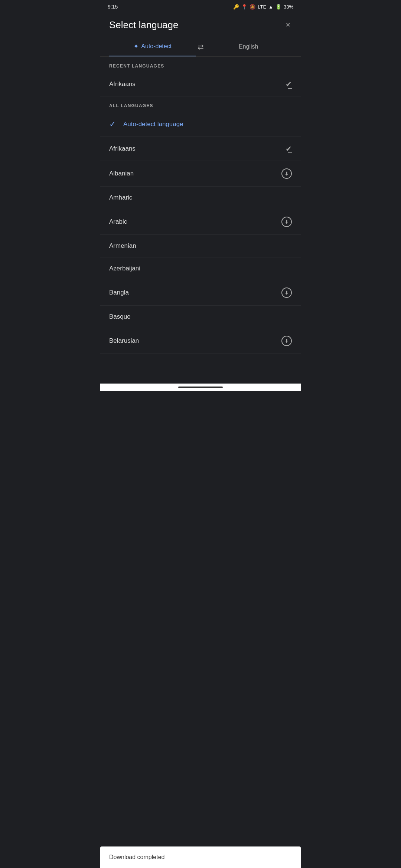 The width and height of the screenshot is (401, 868). I want to click on status-bar: 9:15 🔑 📍 🔕 LTE ▲ 🔋 33%, so click(200, 6).